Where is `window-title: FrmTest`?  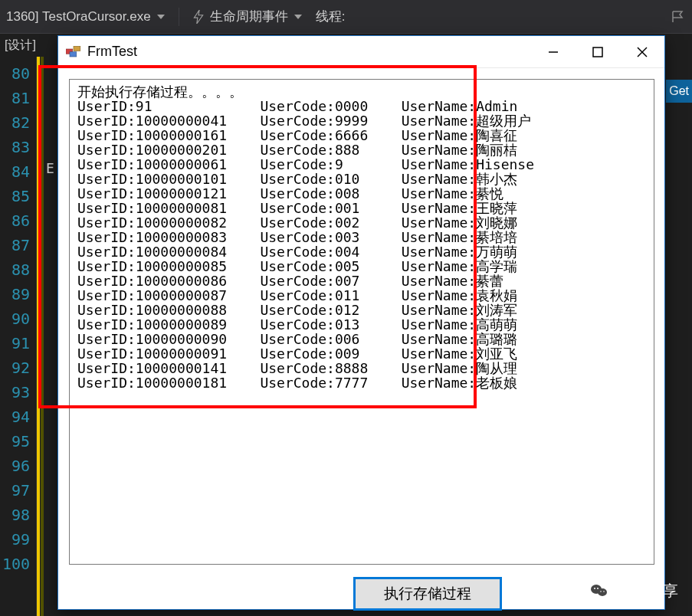 window-title: FrmTest is located at coordinates (112, 52).